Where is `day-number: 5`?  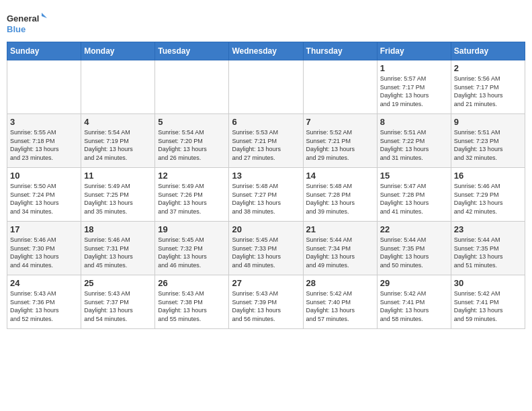
day-number: 5 is located at coordinates (192, 122).